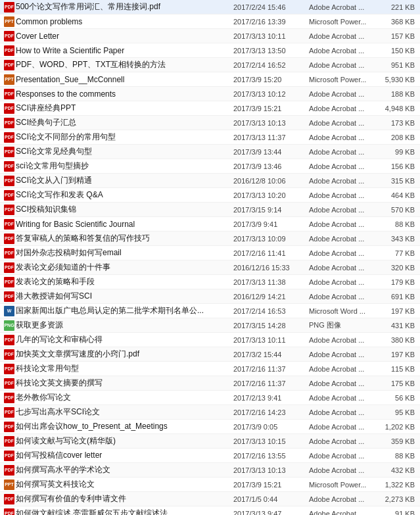  Describe the element at coordinates (210, 123) in the screenshot. I see `table-row: PDFSCI经典句子汇总2017/3/13 10:13Adobe Acrobat…` at that location.